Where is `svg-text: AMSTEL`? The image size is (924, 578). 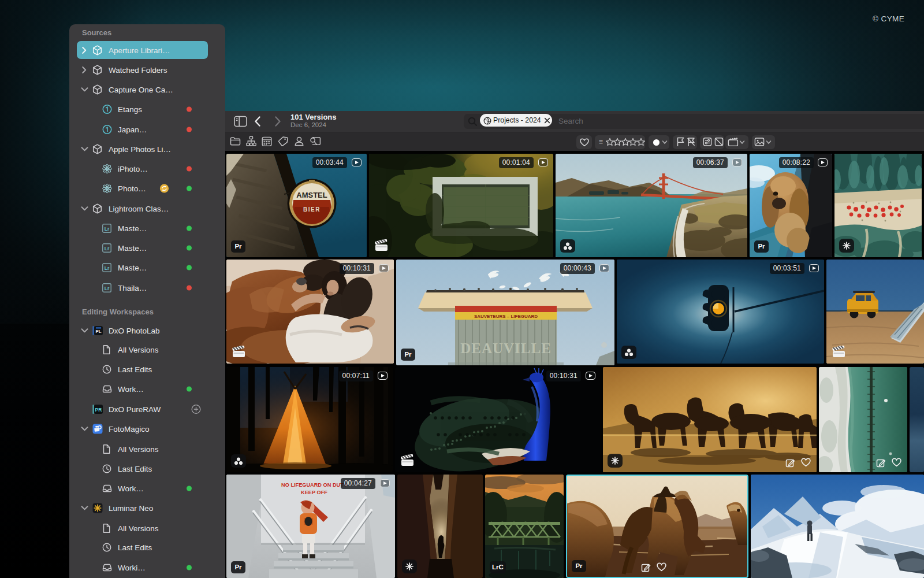 svg-text: AMSTEL is located at coordinates (312, 195).